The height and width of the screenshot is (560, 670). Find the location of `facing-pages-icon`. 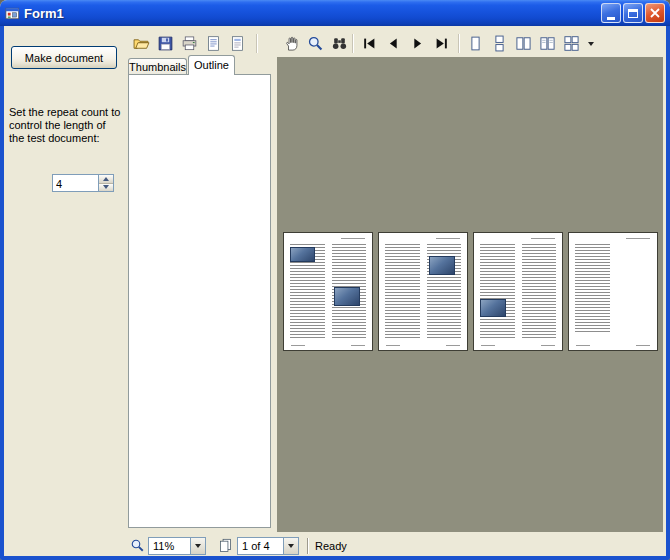

facing-pages-icon is located at coordinates (524, 44).